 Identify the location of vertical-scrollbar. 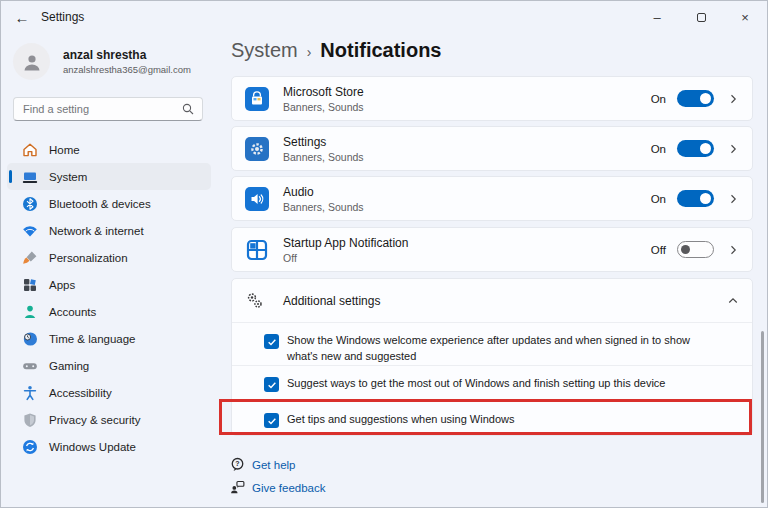
(762, 417).